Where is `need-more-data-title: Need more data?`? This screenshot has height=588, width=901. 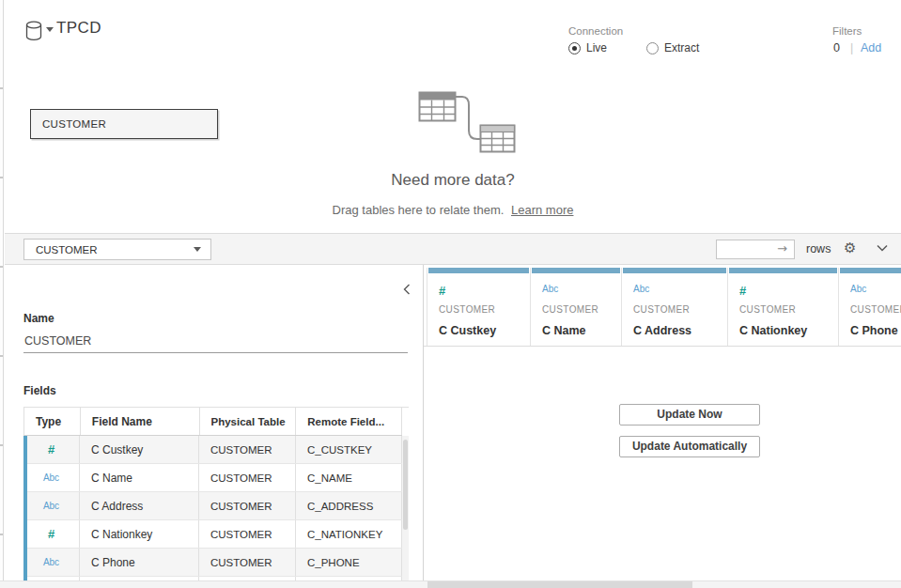
need-more-data-title: Need more data? is located at coordinates (453, 180).